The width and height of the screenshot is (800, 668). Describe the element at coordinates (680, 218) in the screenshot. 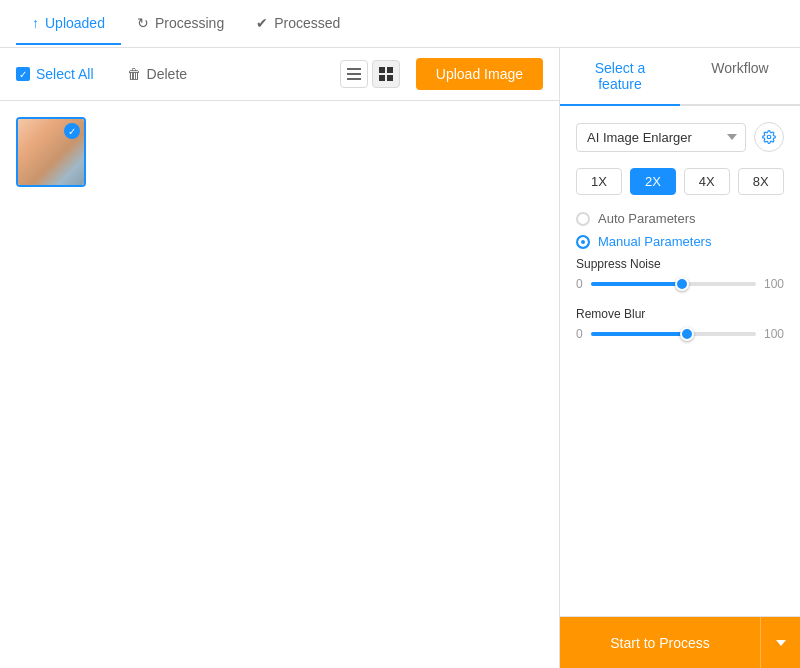

I see `auto-params-radio: Auto Parameters` at that location.